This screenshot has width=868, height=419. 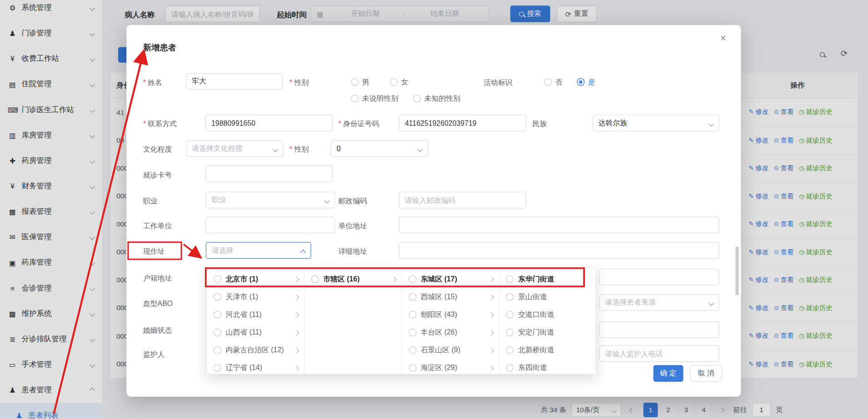 What do you see at coordinates (548, 297) in the screenshot?
I see `cascader-option: 景山街道` at bounding box center [548, 297].